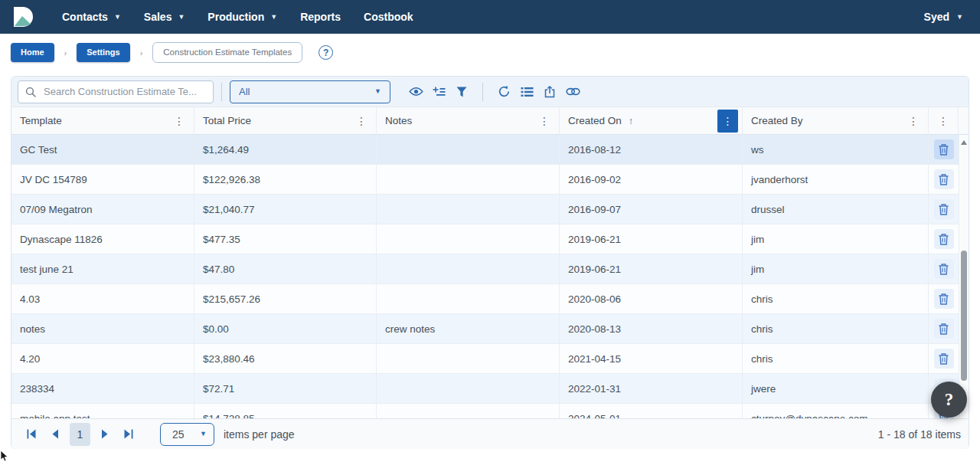 The height and width of the screenshot is (462, 980). Describe the element at coordinates (55, 434) in the screenshot. I see `previous-page-icon` at that location.